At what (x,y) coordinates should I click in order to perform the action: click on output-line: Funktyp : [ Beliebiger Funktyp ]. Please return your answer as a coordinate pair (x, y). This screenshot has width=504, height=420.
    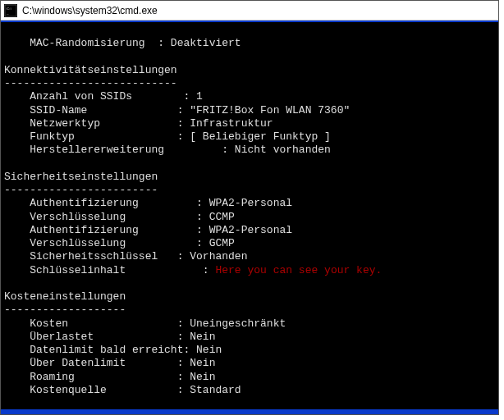
    Looking at the image, I should click on (167, 136).